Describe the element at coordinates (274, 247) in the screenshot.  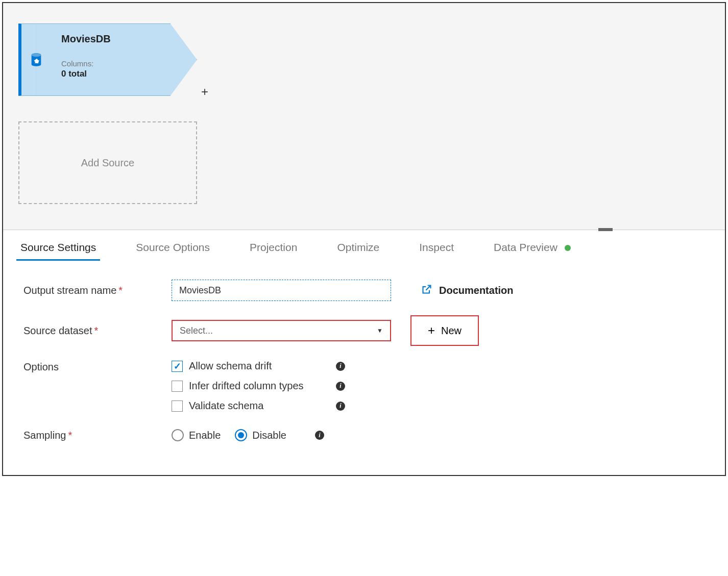
I see `tab-projection: Projection` at that location.